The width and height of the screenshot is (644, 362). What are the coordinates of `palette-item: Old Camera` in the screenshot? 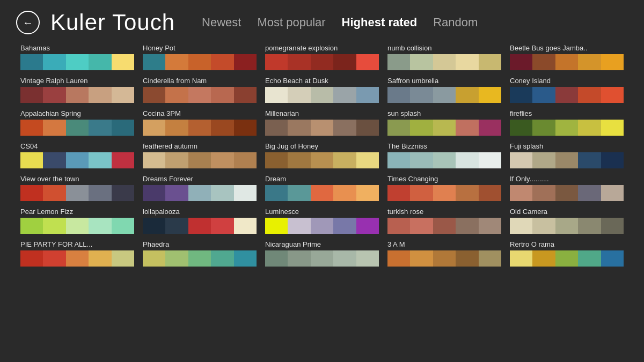 It's located at (567, 221).